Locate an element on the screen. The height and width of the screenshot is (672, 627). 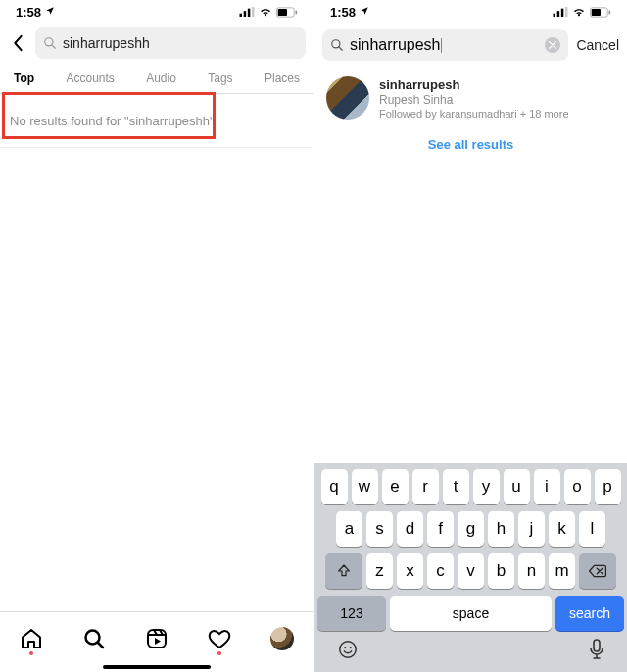
key-w: w is located at coordinates (364, 487).